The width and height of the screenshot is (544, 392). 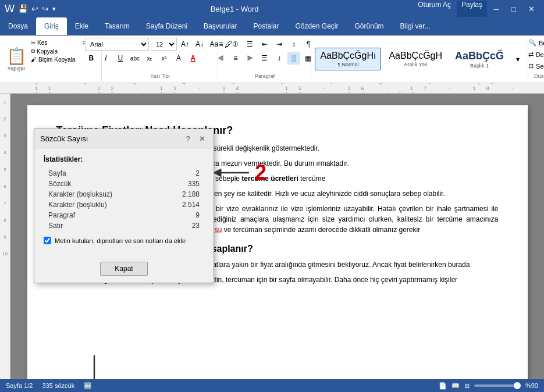 I want to click on dialog-section-title: İstatistikler:, so click(x=124, y=159).